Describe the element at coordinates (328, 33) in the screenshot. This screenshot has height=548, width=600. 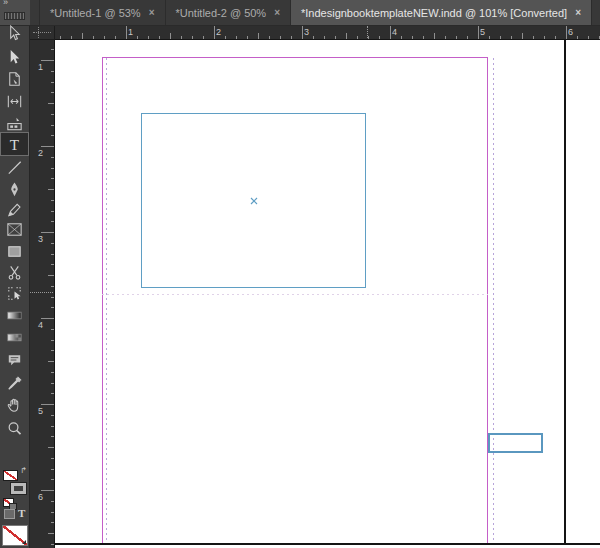
I see `horizontal-ruler: 123456` at that location.